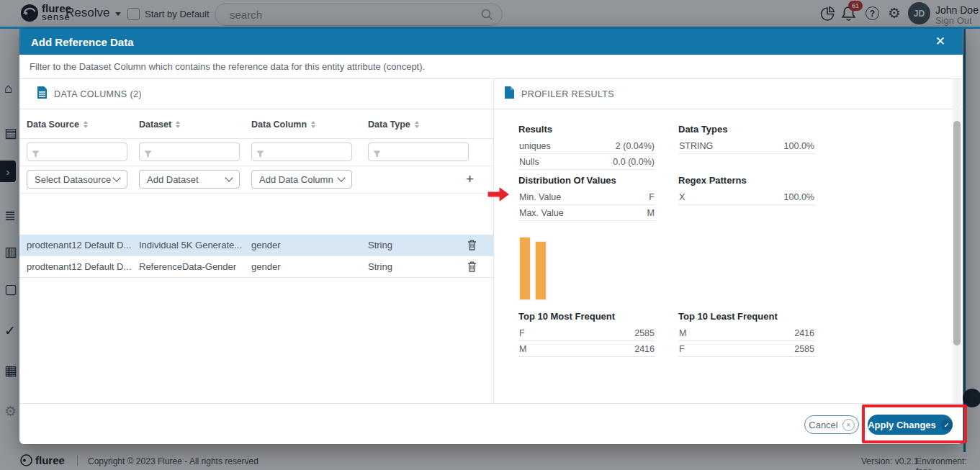 Image resolution: width=980 pixels, height=470 pixels. Describe the element at coordinates (587, 131) in the screenshot. I see `results-title: Results` at that location.